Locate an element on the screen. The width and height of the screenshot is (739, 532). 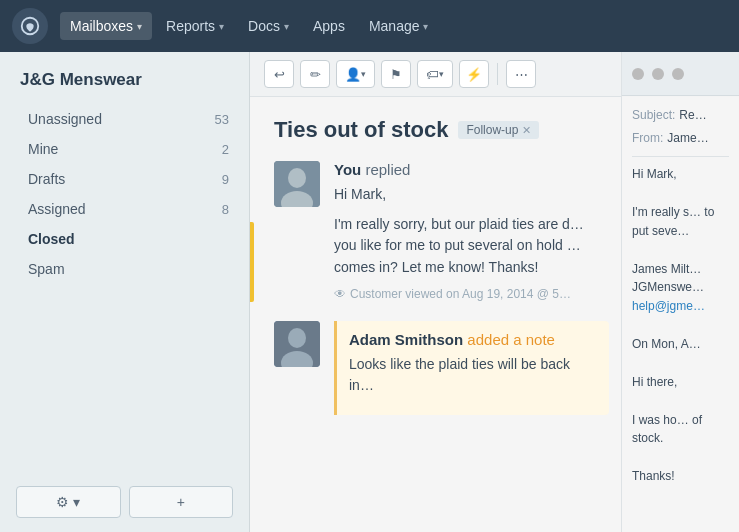
sidebar-item-mine-count: 2 is located at coordinates (226, 150).